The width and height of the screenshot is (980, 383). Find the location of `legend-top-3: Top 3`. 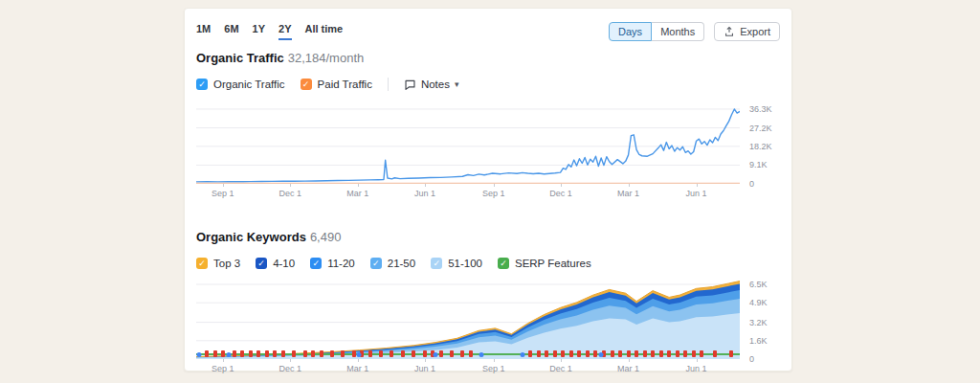

legend-top-3: Top 3 is located at coordinates (218, 263).